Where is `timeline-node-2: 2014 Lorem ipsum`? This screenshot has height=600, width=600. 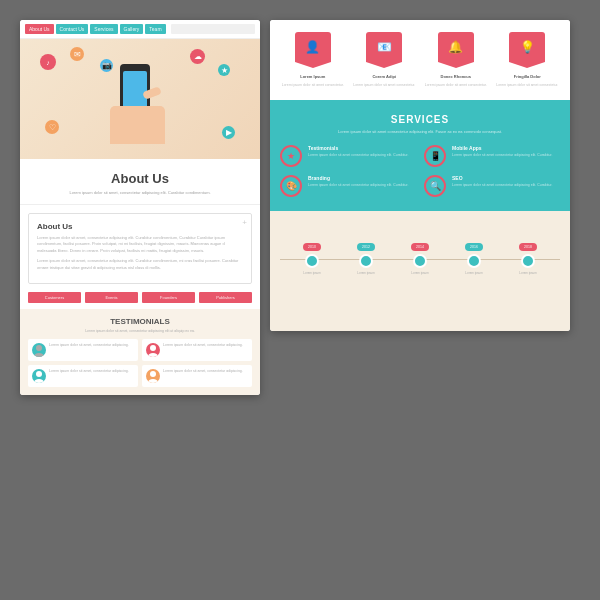 timeline-node-2: 2014 Lorem ipsum is located at coordinates (420, 259).